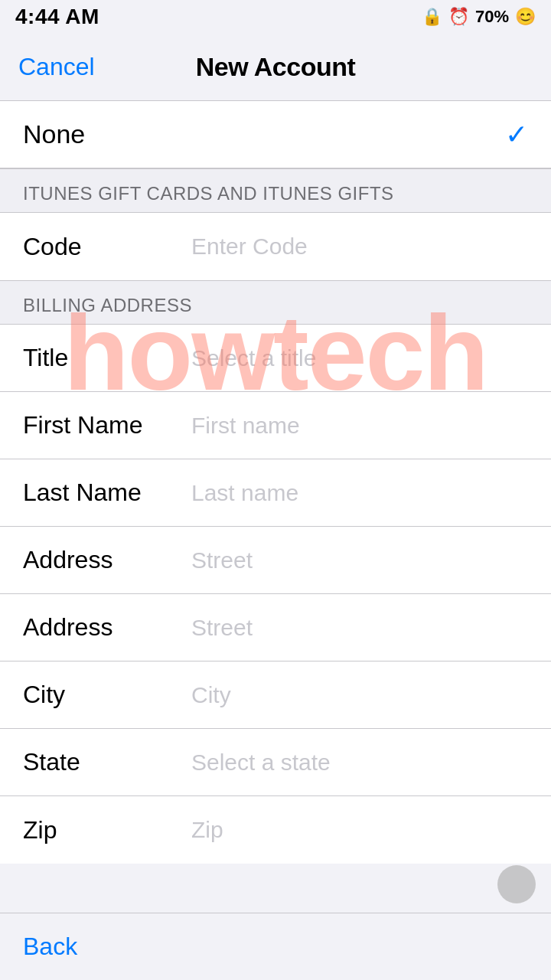 The height and width of the screenshot is (980, 551). Describe the element at coordinates (276, 67) in the screenshot. I see `nav-bar: Cancel New Account` at that location.